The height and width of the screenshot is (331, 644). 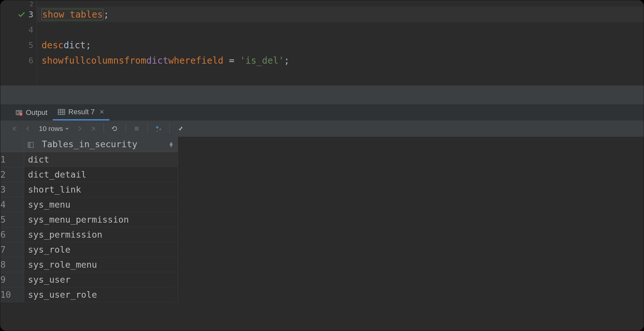 I want to click on table-row: 7sys_role, so click(x=89, y=249).